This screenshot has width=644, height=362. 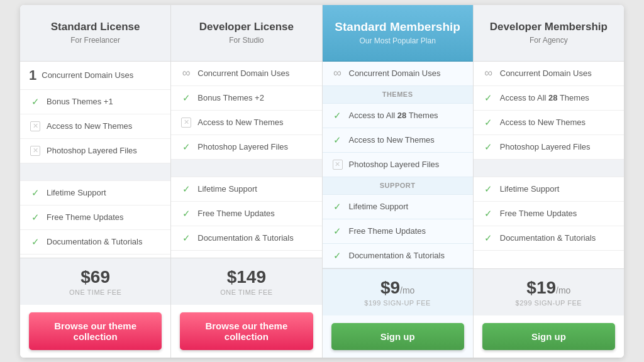 I want to click on price-sub: ONE TIME FEE, so click(x=247, y=292).